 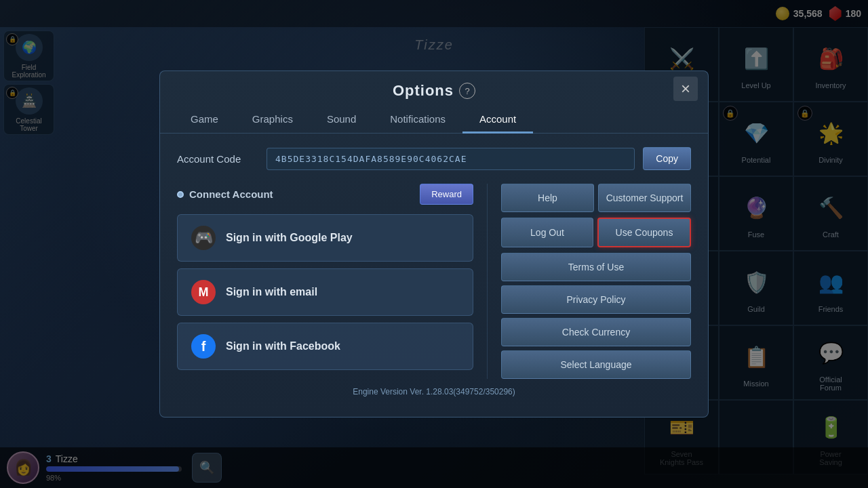 What do you see at coordinates (434, 120) in the screenshot?
I see `modal-tabs: Game Graphics Sound Notifications Accoun…` at bounding box center [434, 120].